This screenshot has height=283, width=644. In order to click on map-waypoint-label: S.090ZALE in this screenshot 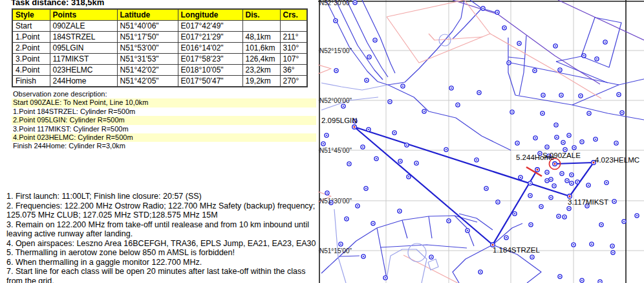, I will do `click(561, 155)`.